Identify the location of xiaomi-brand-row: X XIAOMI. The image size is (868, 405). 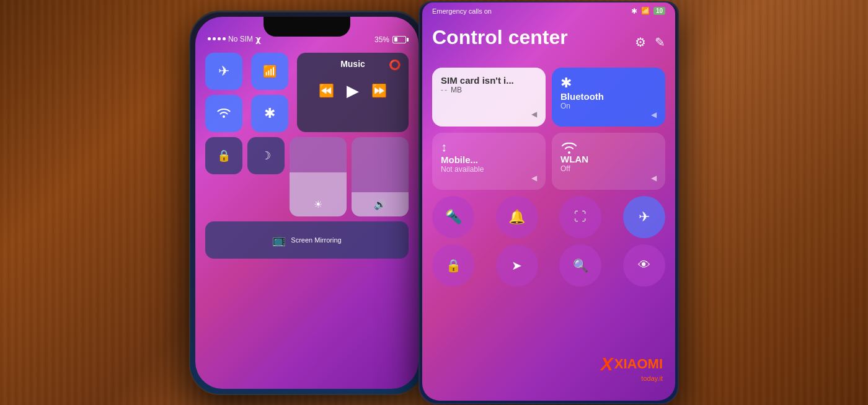
(632, 364).